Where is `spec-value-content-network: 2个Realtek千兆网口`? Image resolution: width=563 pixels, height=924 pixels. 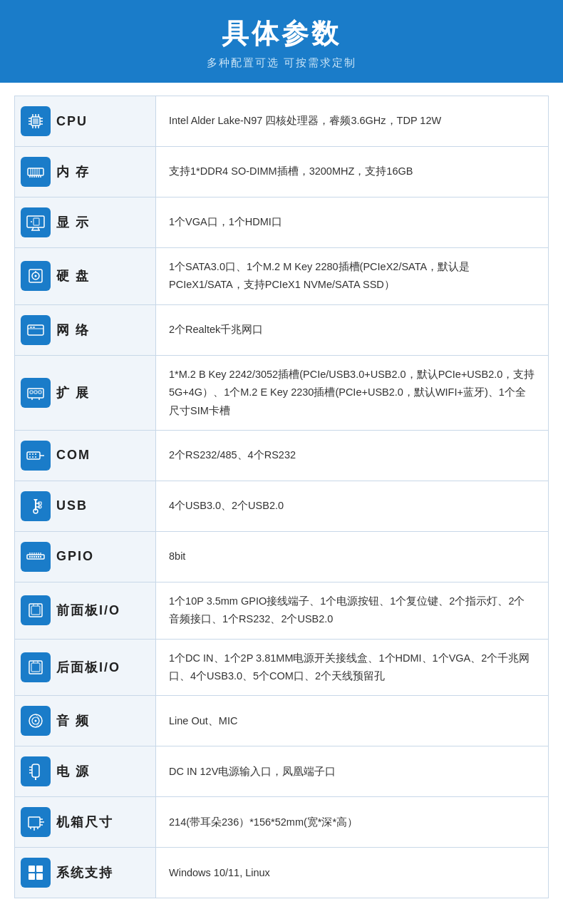 spec-value-content-network: 2个Realtek千兆网口 is located at coordinates (216, 329).